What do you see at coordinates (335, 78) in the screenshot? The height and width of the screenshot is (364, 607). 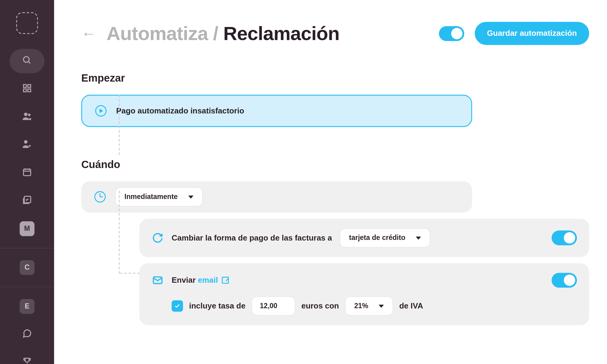 I see `section-title-start: Empezar` at bounding box center [335, 78].